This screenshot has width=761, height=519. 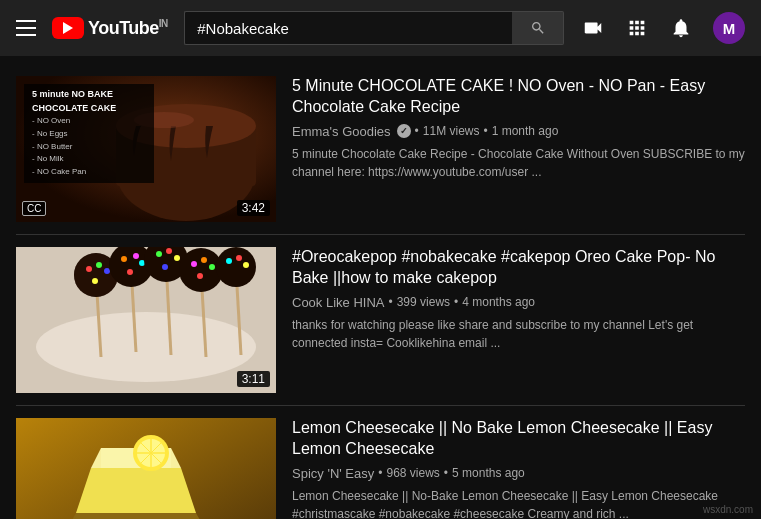 What do you see at coordinates (593, 28) in the screenshot?
I see `create-icon` at bounding box center [593, 28].